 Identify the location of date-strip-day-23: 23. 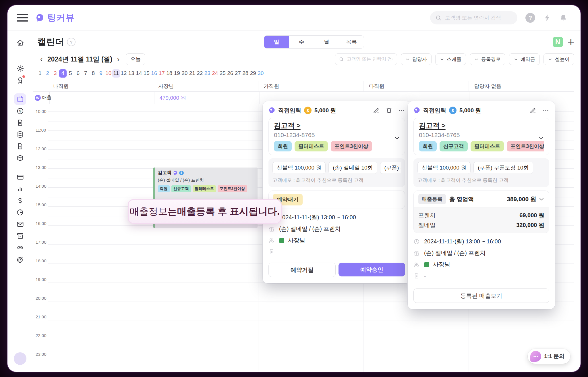
(207, 74).